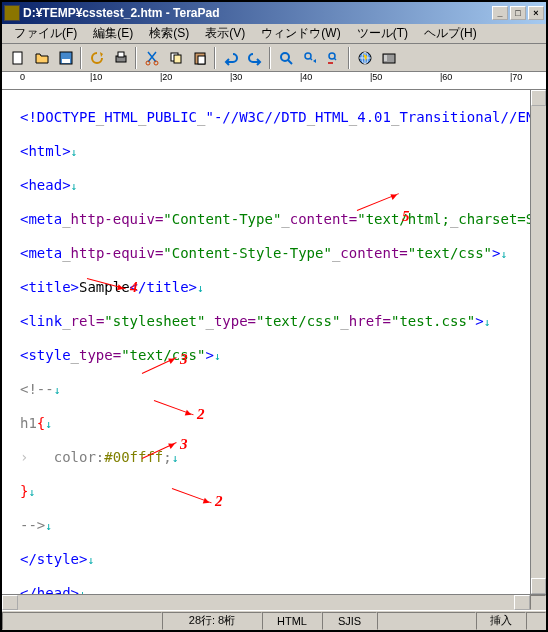 This screenshot has width=548, height=632. I want to click on settings-icon, so click(388, 58).